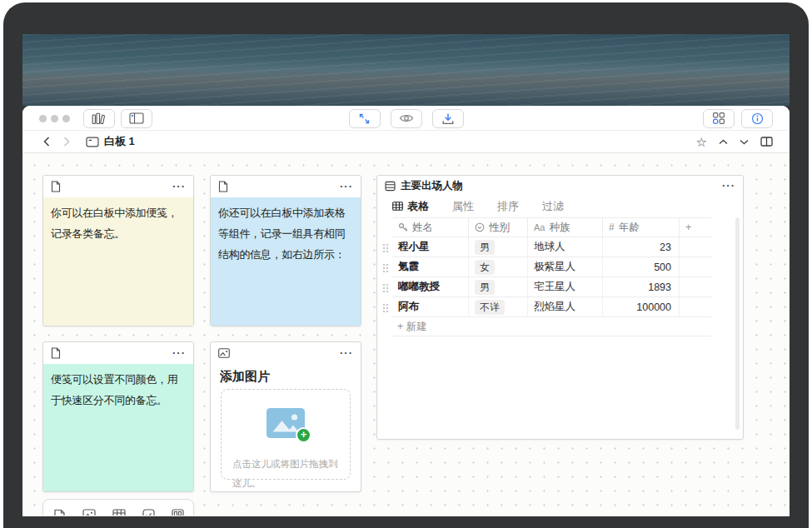 This screenshot has height=528, width=812. What do you see at coordinates (148, 512) in the screenshot?
I see `insert-todo-icon` at bounding box center [148, 512].